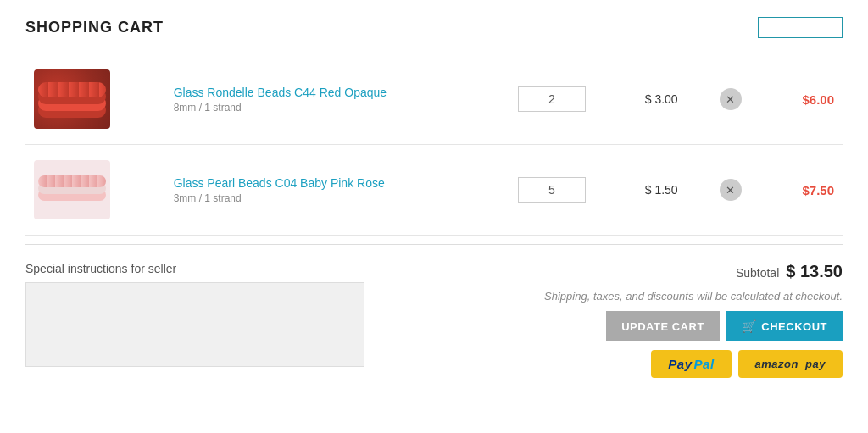  I want to click on product-image-red-beads, so click(72, 99).